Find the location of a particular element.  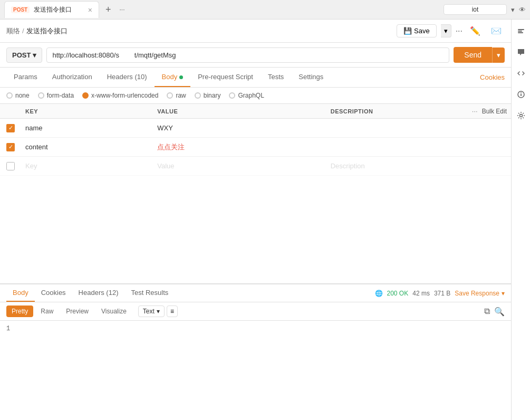

save-button: 💾 Save is located at coordinates (417, 31).